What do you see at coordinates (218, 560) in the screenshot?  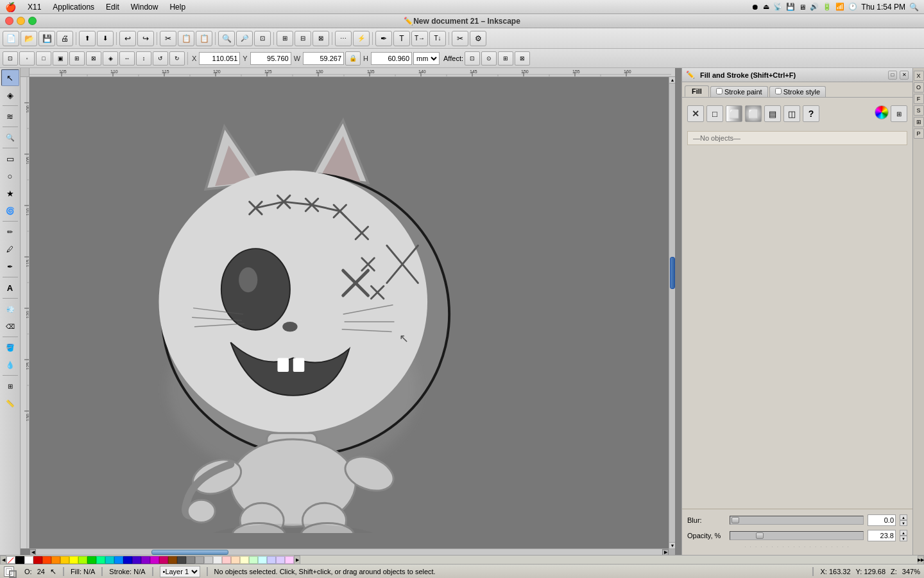 I see `color-swatch-near-white` at bounding box center [218, 560].